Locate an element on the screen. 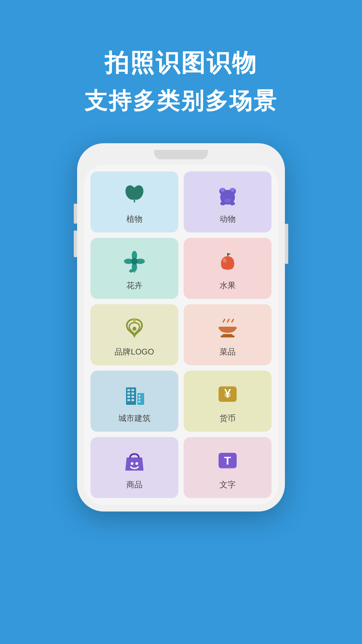 This screenshot has height=644, width=362. fruit-icon is located at coordinates (228, 261).